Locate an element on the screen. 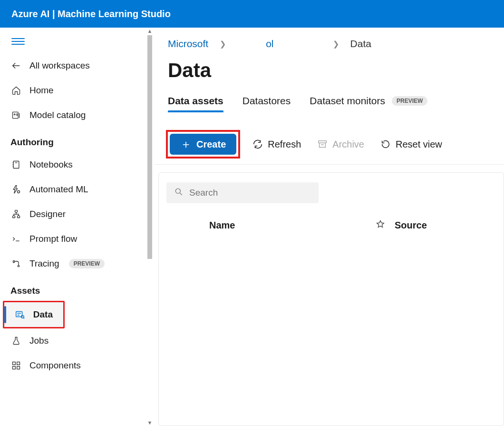  sidebar-item-tracing: Tracing PREVIEW is located at coordinates (77, 264).